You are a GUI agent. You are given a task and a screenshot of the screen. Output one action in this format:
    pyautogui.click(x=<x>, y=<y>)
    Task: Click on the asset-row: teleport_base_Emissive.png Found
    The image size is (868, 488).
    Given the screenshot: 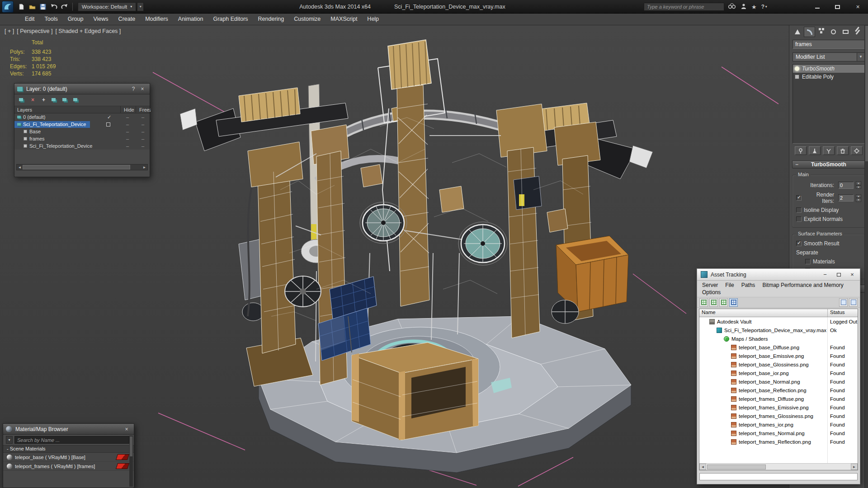 What is the action you would take?
    pyautogui.click(x=778, y=356)
    